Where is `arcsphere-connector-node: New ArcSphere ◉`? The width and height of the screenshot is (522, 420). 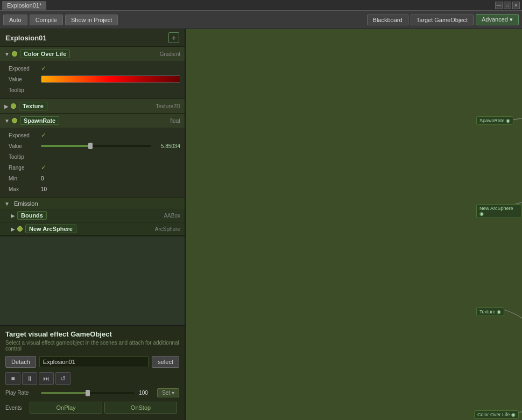 arcsphere-connector-node: New ArcSphere ◉ is located at coordinates (499, 211).